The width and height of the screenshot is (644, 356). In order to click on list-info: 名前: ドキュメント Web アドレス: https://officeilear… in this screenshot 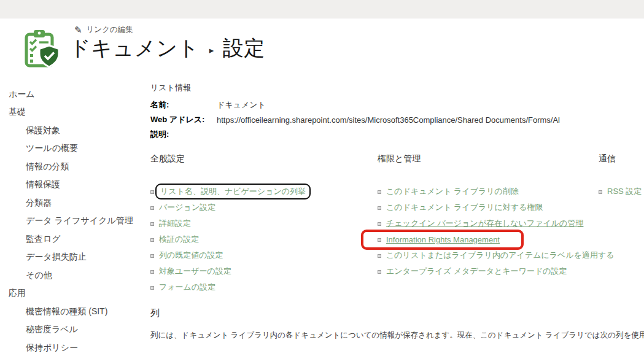, I will do `click(355, 120)`.